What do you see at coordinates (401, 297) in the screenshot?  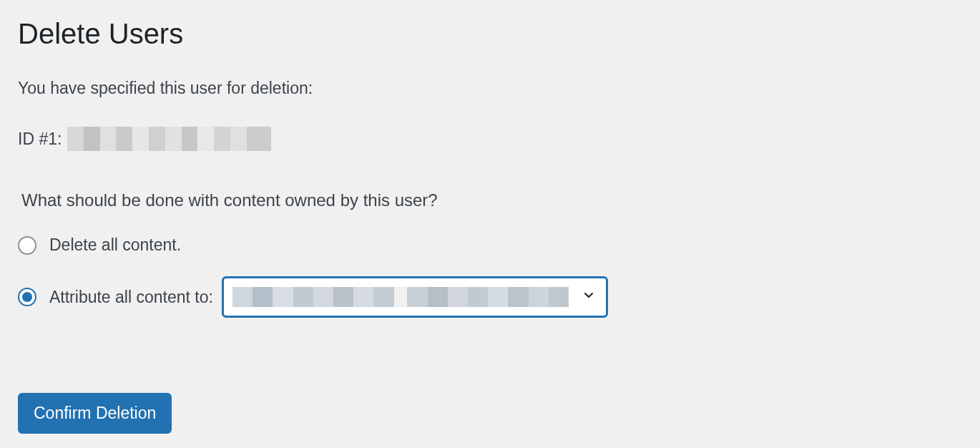 I see `select-value-redacted` at bounding box center [401, 297].